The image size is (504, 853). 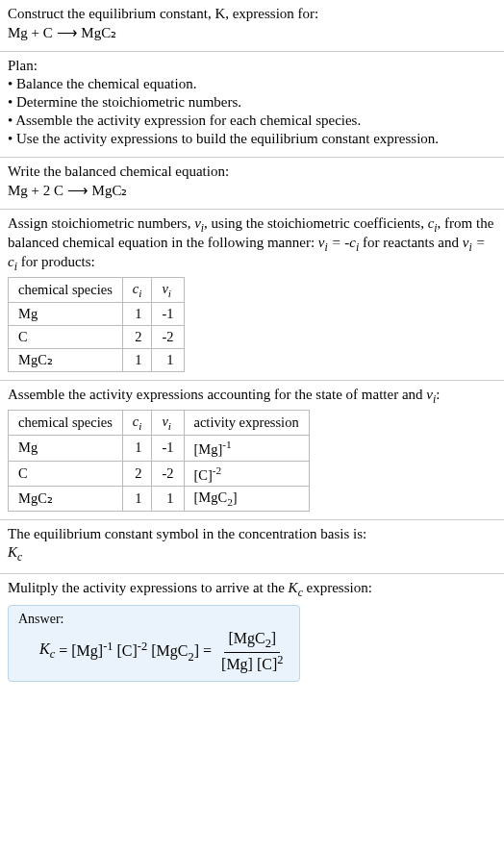 What do you see at coordinates (252, 190) in the screenshot?
I see `balanced-equation: Mg + 2 C ⟶ MgC₂` at bounding box center [252, 190].